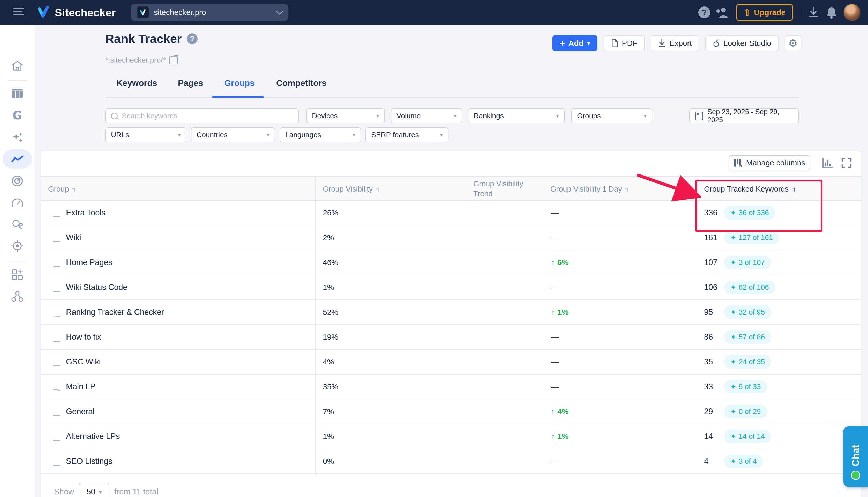 The width and height of the screenshot is (868, 497). Describe the element at coordinates (451, 238) in the screenshot. I see `table-row: Wiki 2% — 161 ✦ 127 of 161` at that location.